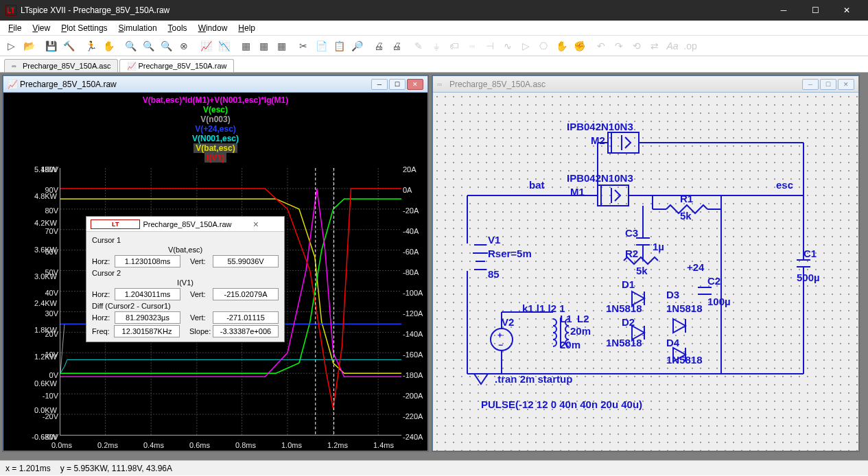 The image size is (868, 476). I want to click on redo-button: ↷, so click(619, 46).